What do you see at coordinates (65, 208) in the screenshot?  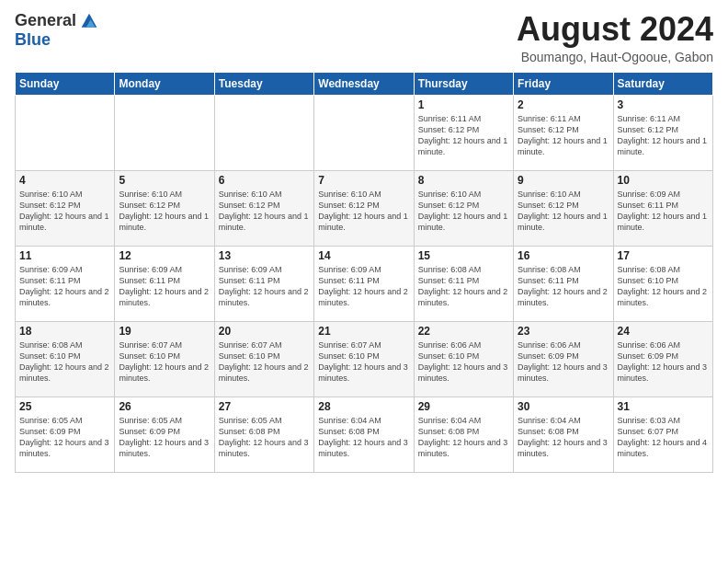 I see `table-row: 4Sunrise: 6:10 AM Sunset: 6:12 PM Daylig…` at bounding box center [65, 208].